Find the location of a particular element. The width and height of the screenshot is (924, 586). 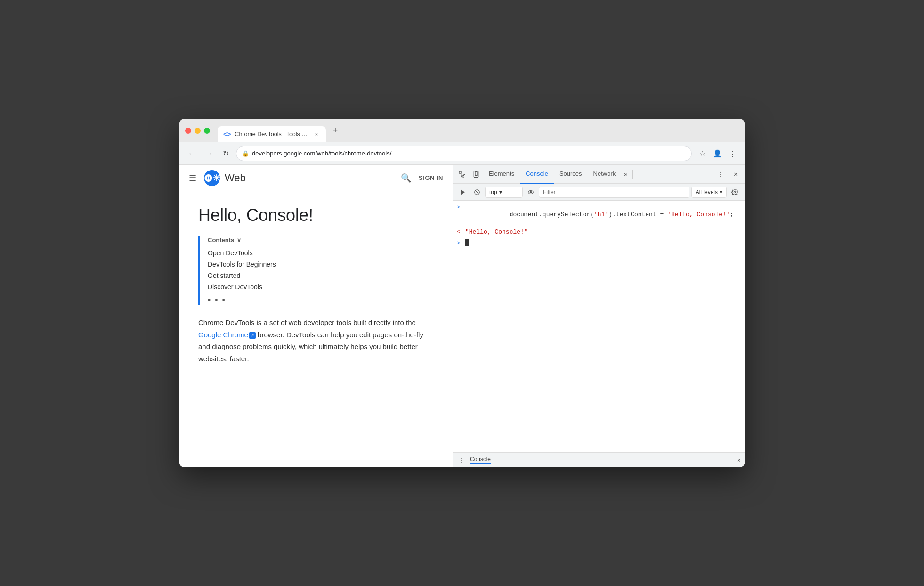

site-header-right: 🔍 SIGN IN is located at coordinates (422, 178).